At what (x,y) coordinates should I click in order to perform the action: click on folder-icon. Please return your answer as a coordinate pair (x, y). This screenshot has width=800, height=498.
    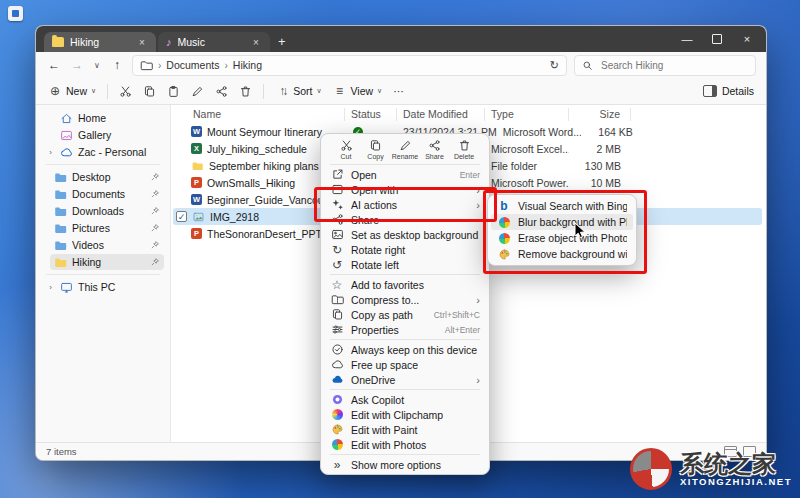
    Looking at the image, I should click on (198, 166).